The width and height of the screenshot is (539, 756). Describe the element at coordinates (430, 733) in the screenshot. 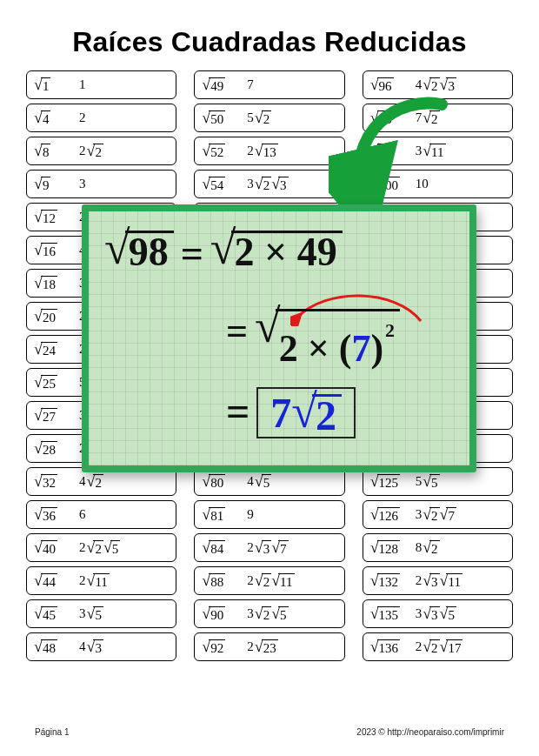

I see `footer-copyright: 2023 © http://neoparaiso.com/imprimir` at that location.